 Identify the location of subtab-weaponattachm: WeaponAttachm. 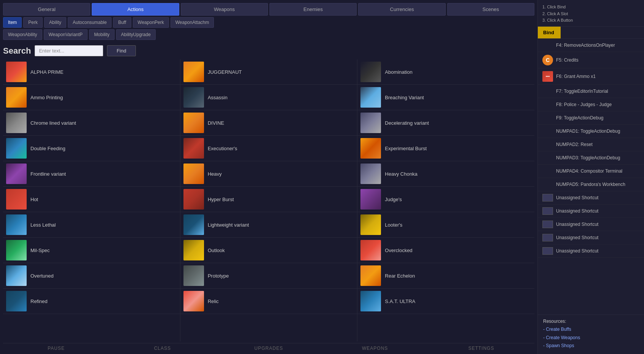
(193, 22).